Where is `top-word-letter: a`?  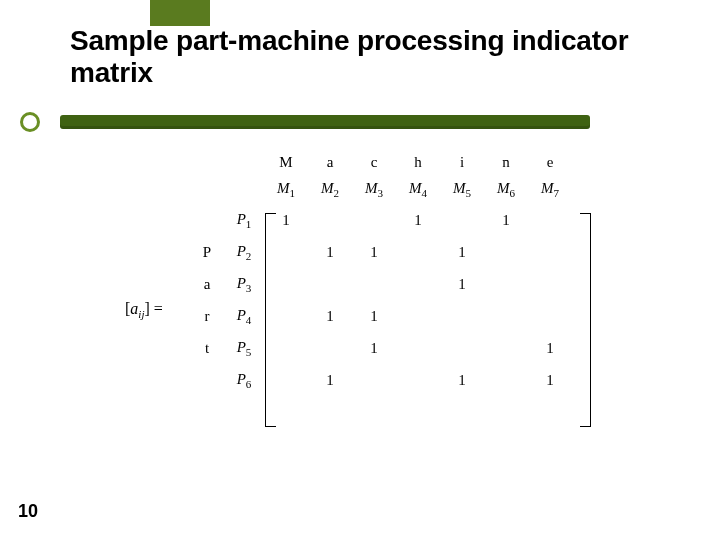 top-word-letter: a is located at coordinates (330, 162).